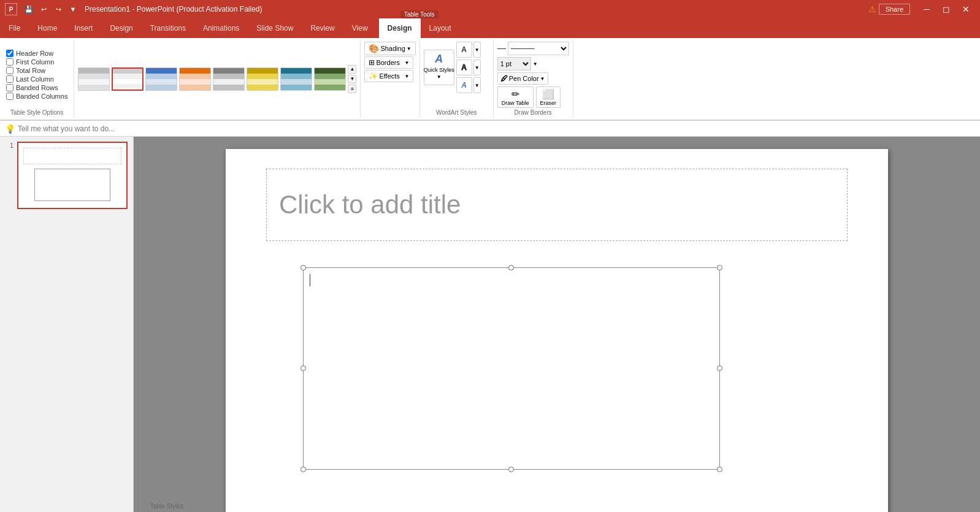 The image size is (980, 512). I want to click on table-style-options-content: Header Row First Column Total Row Last C…, so click(37, 75).